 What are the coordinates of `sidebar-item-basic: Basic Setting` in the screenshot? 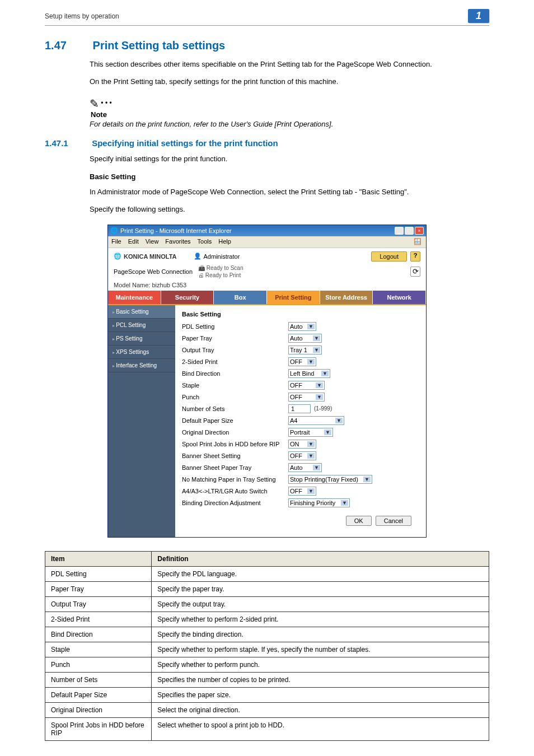 It's located at (142, 312).